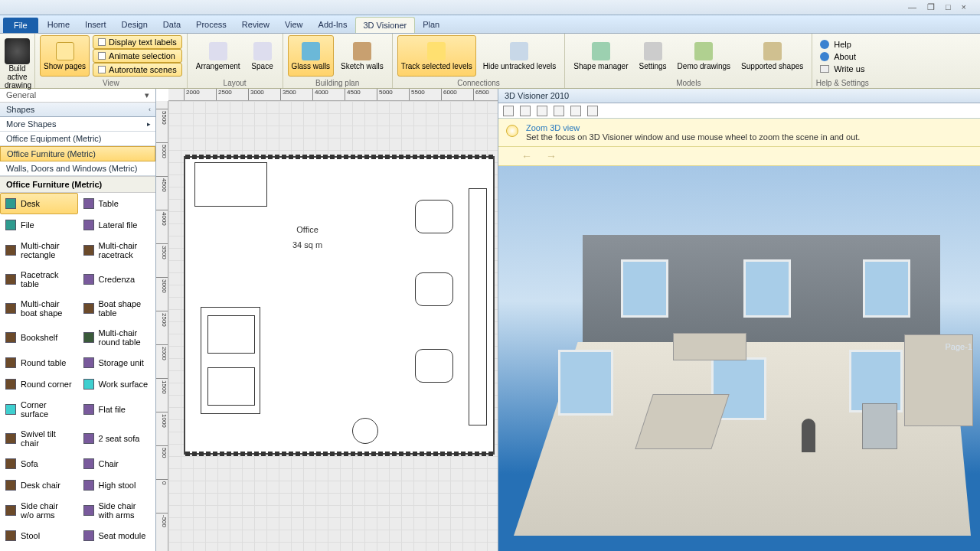 This screenshot has width=980, height=551. What do you see at coordinates (172, 24) in the screenshot?
I see `tab-data: Data` at bounding box center [172, 24].